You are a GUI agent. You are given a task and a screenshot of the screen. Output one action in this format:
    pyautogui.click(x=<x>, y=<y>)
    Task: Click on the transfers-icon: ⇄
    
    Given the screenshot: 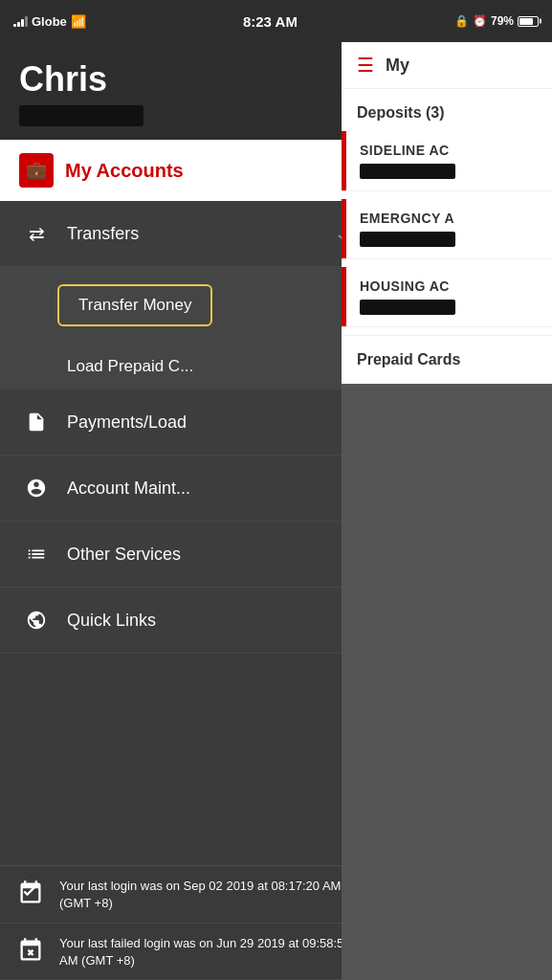 What is the action you would take?
    pyautogui.click(x=36, y=234)
    